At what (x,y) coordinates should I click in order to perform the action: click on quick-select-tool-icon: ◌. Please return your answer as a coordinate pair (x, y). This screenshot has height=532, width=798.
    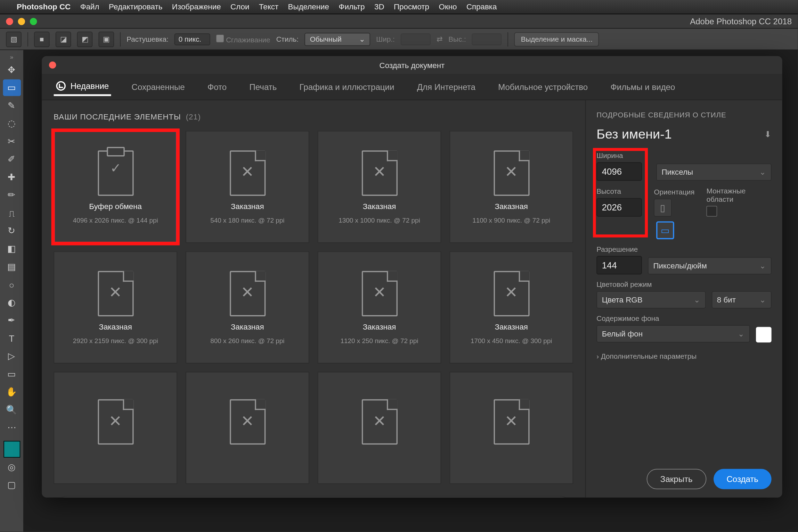
    Looking at the image, I should click on (12, 124).